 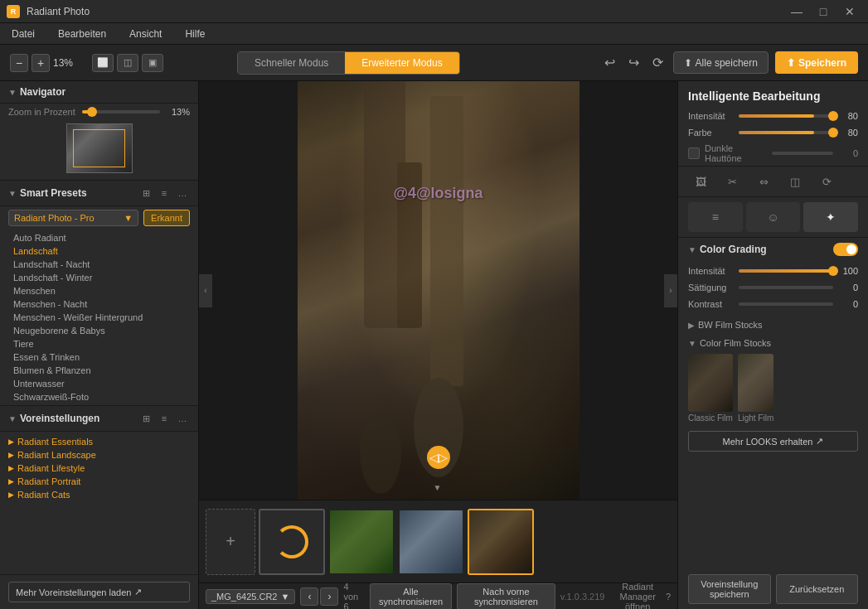 What do you see at coordinates (12, 194) in the screenshot?
I see `smart-presets-collapse-icon: ▼` at bounding box center [12, 194].